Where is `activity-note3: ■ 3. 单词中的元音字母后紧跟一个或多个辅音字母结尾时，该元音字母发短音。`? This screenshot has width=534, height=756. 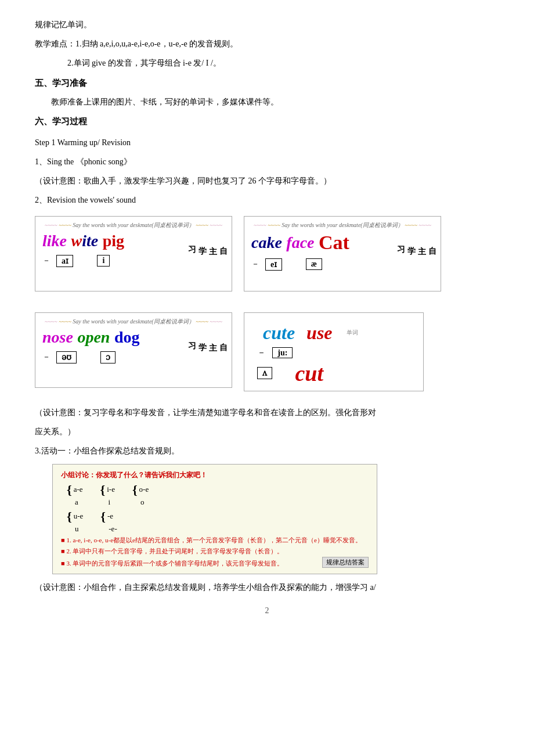
activity-note3: ■ 3. 单词中的元音字母后紧跟一个或多个辅音字母结尾时，该元音字母发短音。 is located at coordinates (172, 563).